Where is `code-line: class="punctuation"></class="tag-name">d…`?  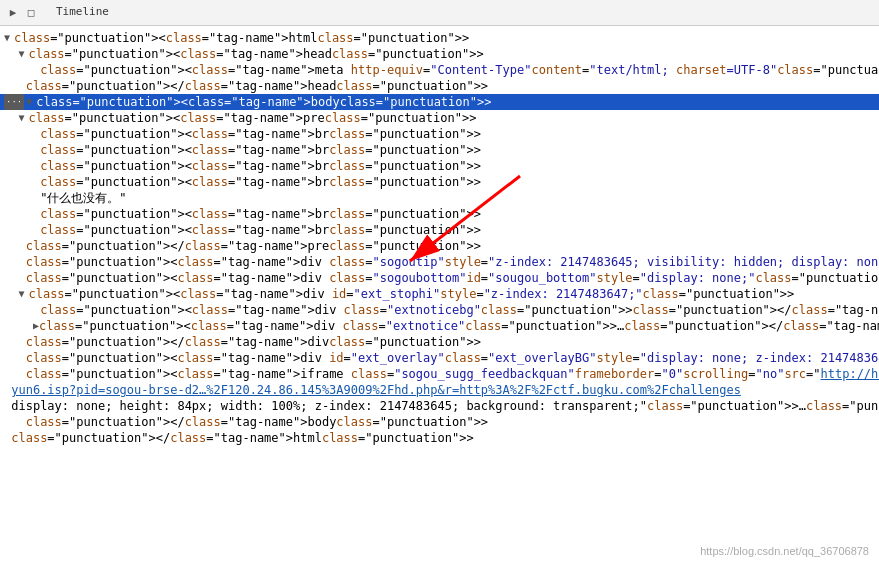
code-line: class="punctuation"></class="tag-name">d… is located at coordinates (440, 342).